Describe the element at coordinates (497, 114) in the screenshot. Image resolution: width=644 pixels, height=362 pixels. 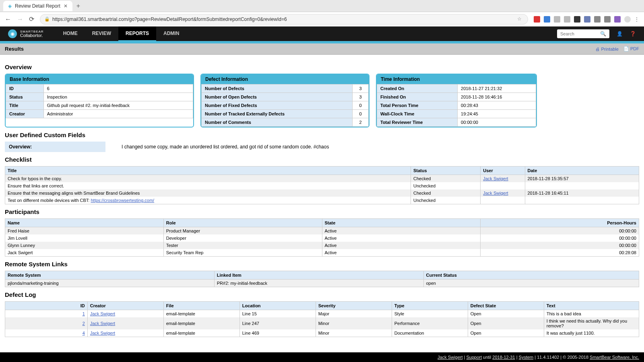
I see `card-value: 19:24:45` at that location.